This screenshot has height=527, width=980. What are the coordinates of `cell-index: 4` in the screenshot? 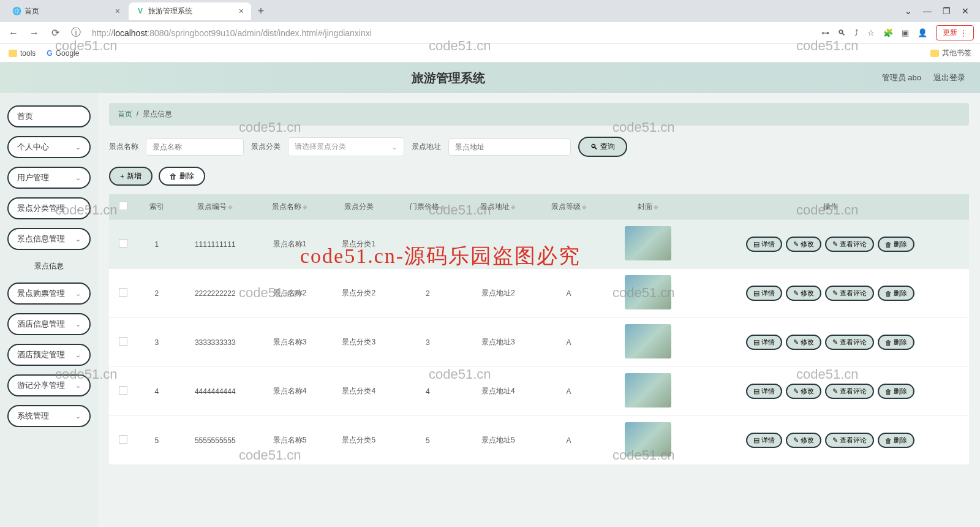 It's located at (157, 392).